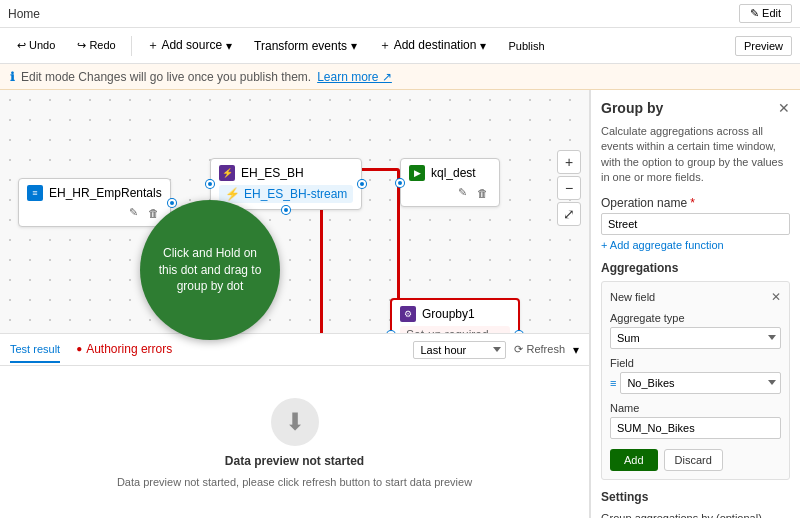 This screenshot has width=800, height=518. I want to click on preview-icon: ⬇, so click(295, 422).